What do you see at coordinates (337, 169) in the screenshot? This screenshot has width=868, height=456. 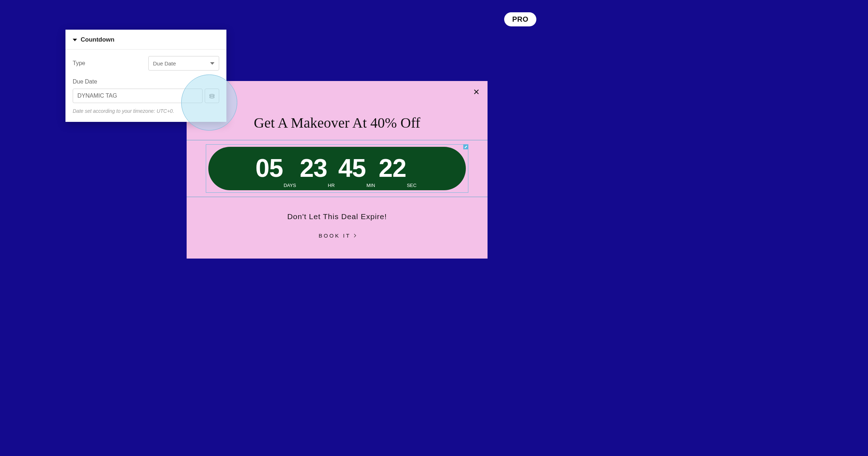 I see `countdown-pill: 05 DAYS 23 HR 45 MIN 22 SEC` at bounding box center [337, 169].